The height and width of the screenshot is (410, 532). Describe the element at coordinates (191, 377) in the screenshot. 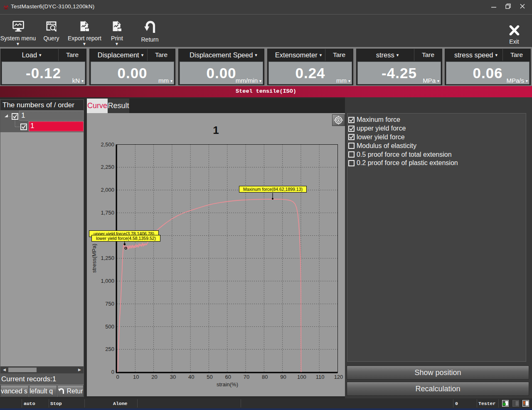

I see `svg-text: 40` at that location.